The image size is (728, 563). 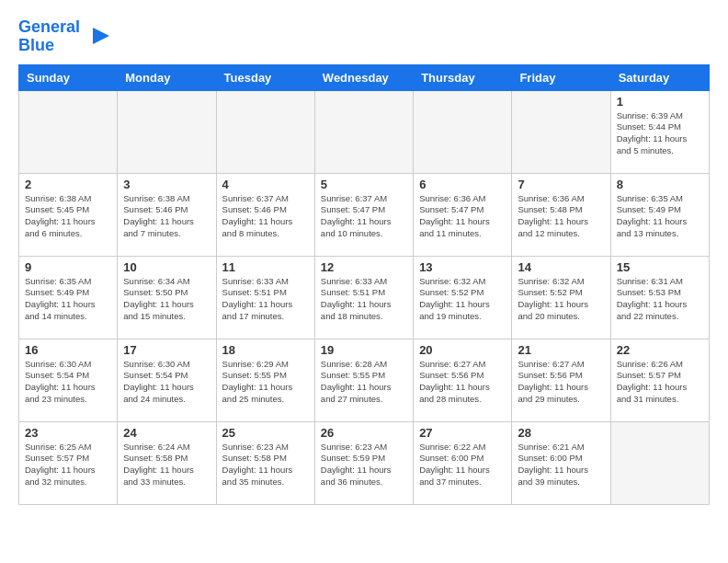 I want to click on calendar-cell: 16Sunrise: 6:30 AM Sunset: 5:54 PM Dayli…, so click(x=68, y=380).